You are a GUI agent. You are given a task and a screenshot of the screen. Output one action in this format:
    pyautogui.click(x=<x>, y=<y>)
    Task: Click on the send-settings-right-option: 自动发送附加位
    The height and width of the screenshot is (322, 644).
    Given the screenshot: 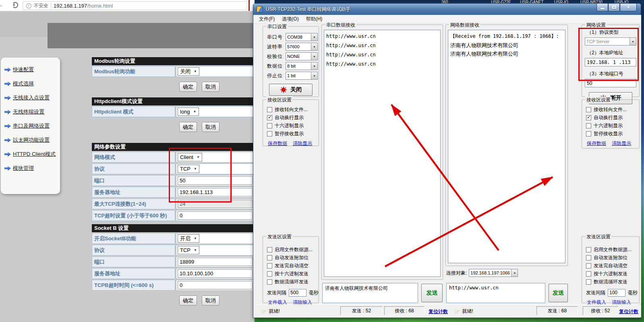 What is the action you would take?
    pyautogui.click(x=613, y=258)
    